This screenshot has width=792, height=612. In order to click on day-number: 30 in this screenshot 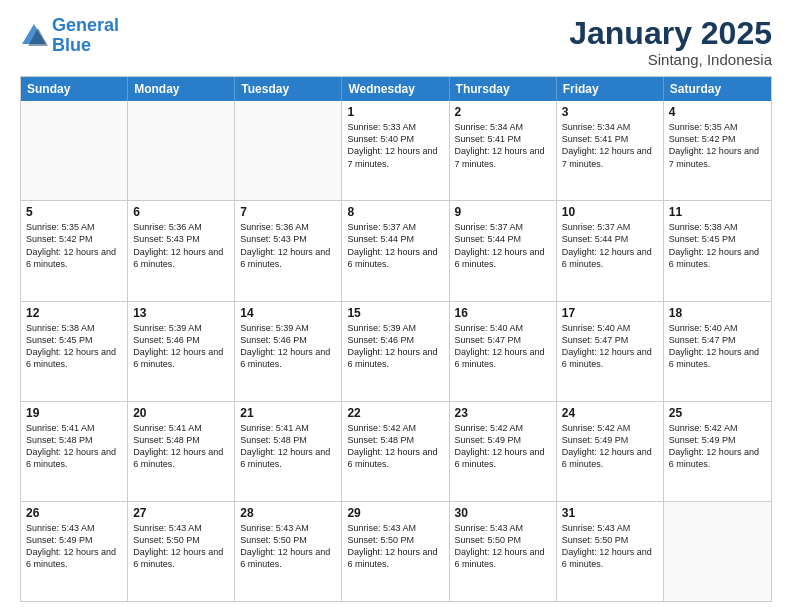, I will do `click(503, 513)`.